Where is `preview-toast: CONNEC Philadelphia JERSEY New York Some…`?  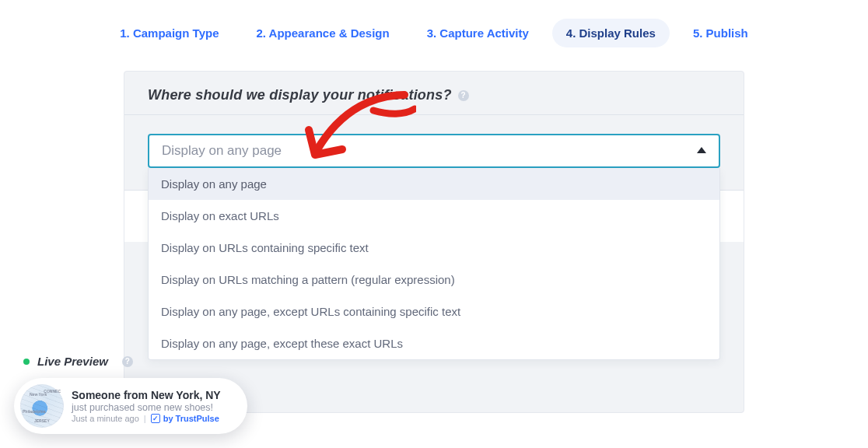 preview-toast: CONNEC Philadelphia JERSEY New York Some… is located at coordinates (131, 406).